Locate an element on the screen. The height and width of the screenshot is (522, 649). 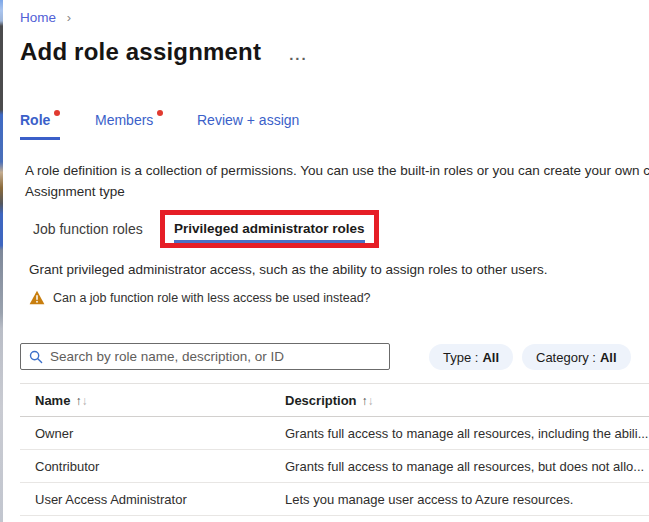
role-search-box is located at coordinates (205, 356).